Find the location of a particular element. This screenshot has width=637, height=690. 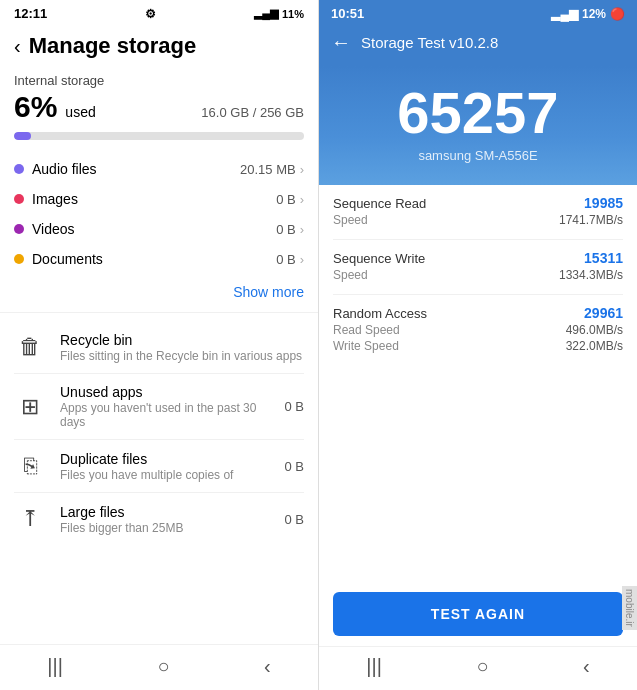

documents-label: Documents is located at coordinates (154, 259).